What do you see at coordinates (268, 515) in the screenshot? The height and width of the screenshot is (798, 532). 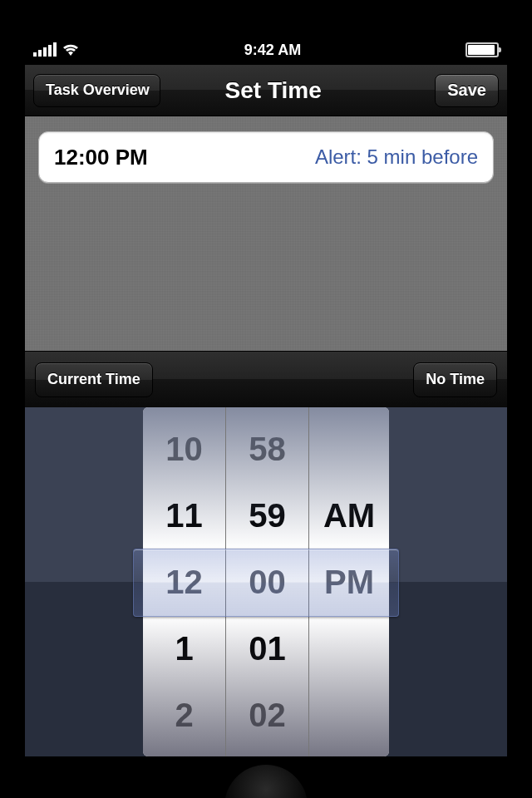 I see `minute-option: 59` at bounding box center [268, 515].